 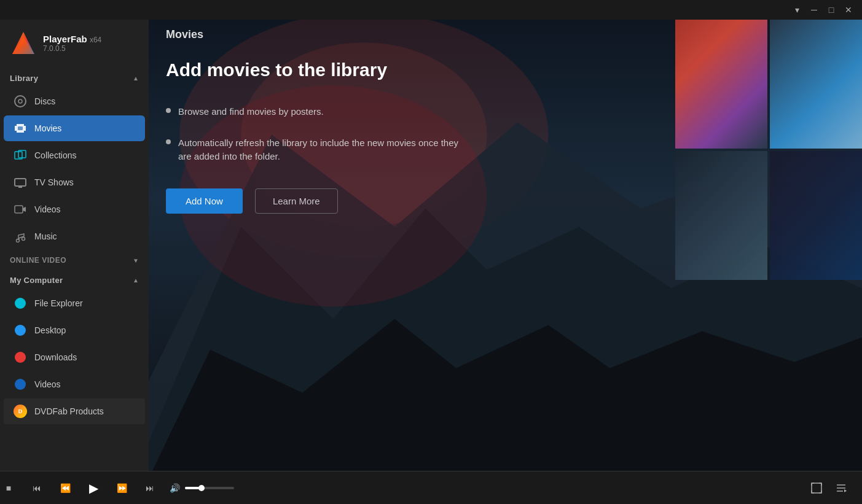 What do you see at coordinates (24, 79) in the screenshot?
I see `library-label: Library` at bounding box center [24, 79].